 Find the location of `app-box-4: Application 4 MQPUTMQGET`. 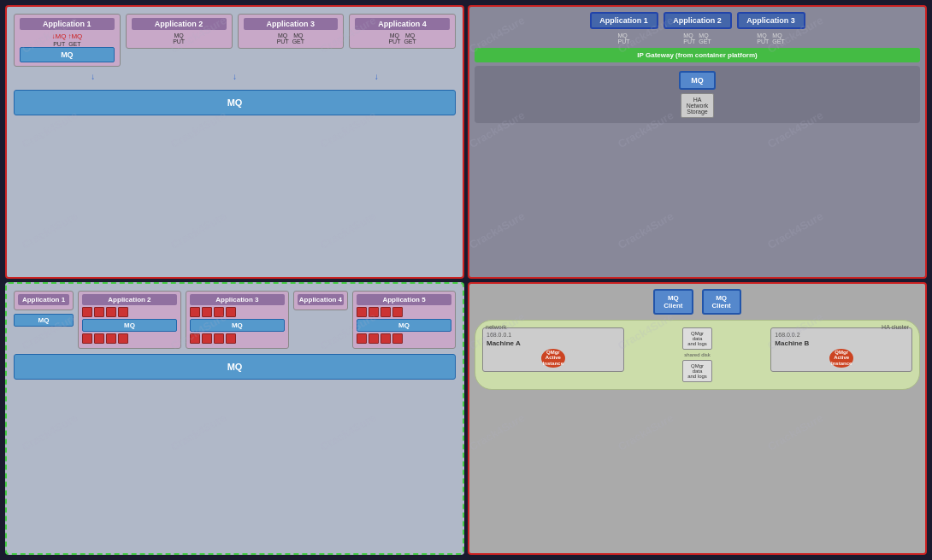

app-box-4: Application 4 MQPUTMQGET is located at coordinates (402, 31).